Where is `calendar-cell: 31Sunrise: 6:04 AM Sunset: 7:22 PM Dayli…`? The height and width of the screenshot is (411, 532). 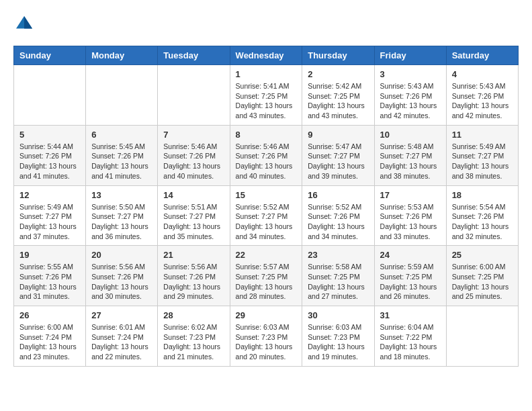
calendar-cell: 31Sunrise: 6:04 AM Sunset: 7:22 PM Dayli… is located at coordinates (410, 336).